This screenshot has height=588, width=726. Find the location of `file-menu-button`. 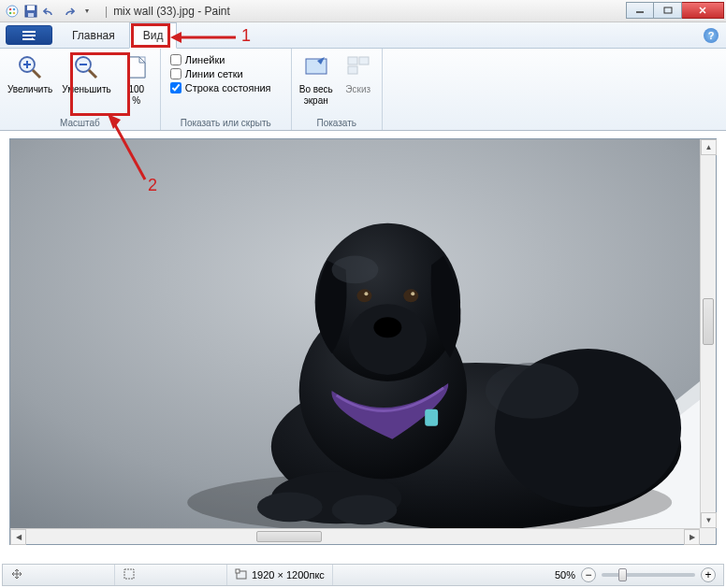

file-menu-button is located at coordinates (29, 36).